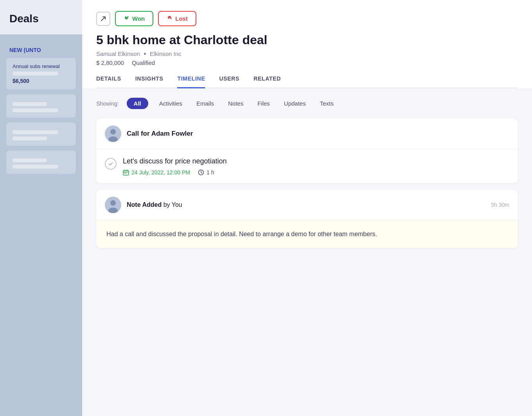 The height and width of the screenshot is (416, 532). What do you see at coordinates (191, 82) in the screenshot?
I see `tab-timeline: TIMELINE` at bounding box center [191, 82].